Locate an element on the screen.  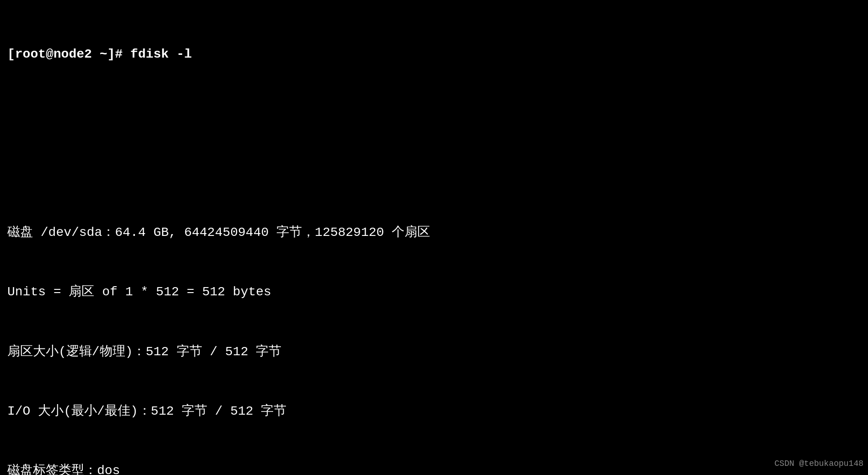
watermark: CSDN @tebukaopu148 is located at coordinates (819, 464).